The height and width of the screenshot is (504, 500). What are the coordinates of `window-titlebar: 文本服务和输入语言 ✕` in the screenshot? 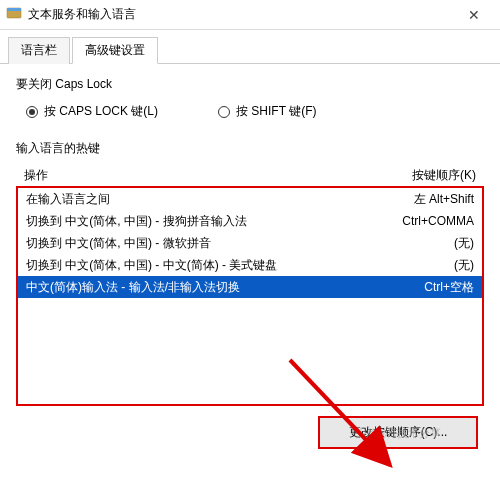 It's located at (250, 15).